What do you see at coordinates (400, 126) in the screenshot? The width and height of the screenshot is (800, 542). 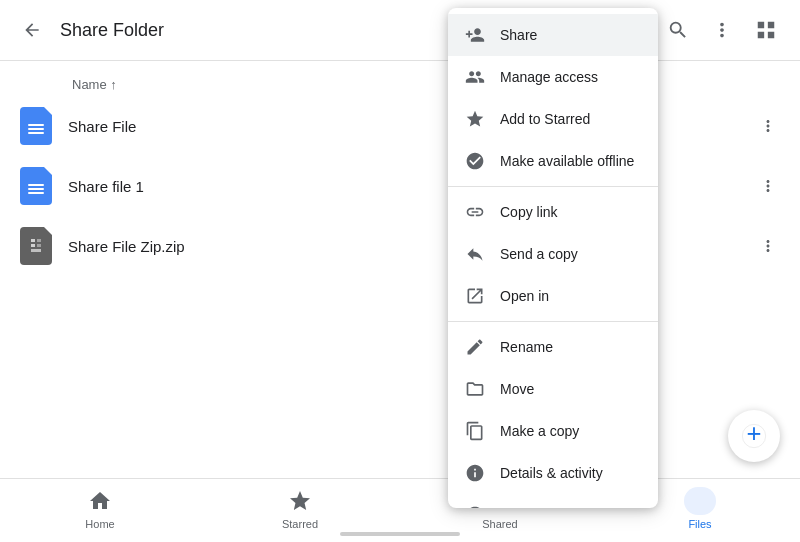 I see `file-item: Share File` at bounding box center [400, 126].